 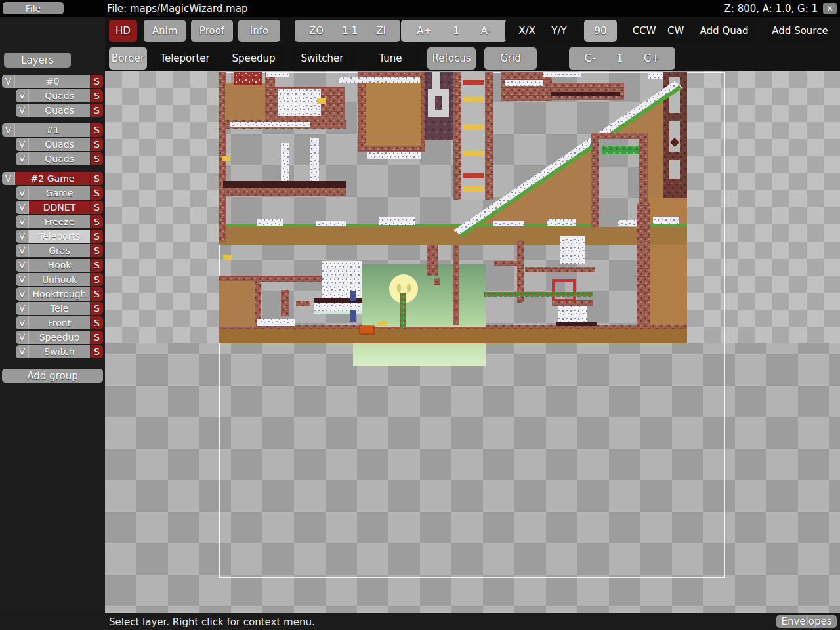 I want to click on layer-label: Gras, so click(x=59, y=251).